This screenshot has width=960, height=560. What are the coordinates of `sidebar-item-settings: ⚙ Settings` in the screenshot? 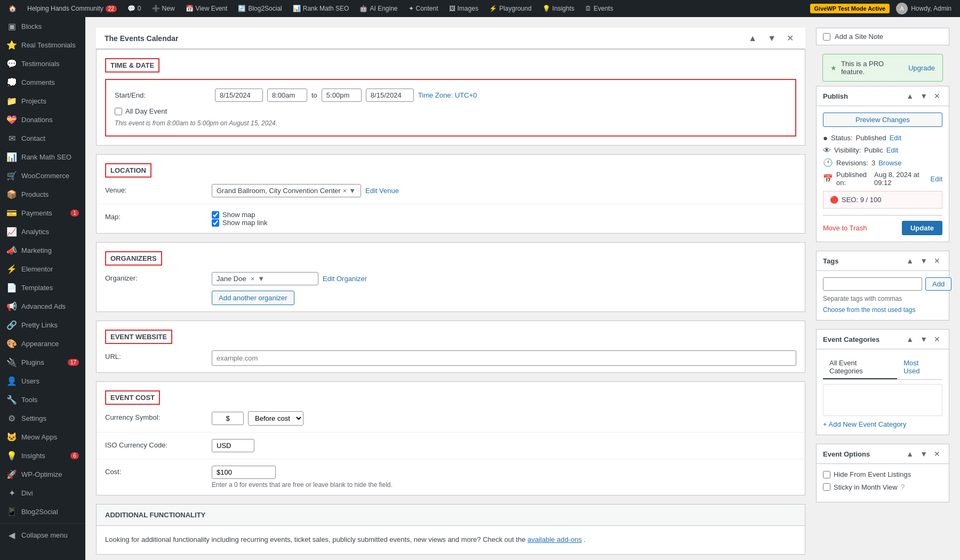 It's located at (43, 418).